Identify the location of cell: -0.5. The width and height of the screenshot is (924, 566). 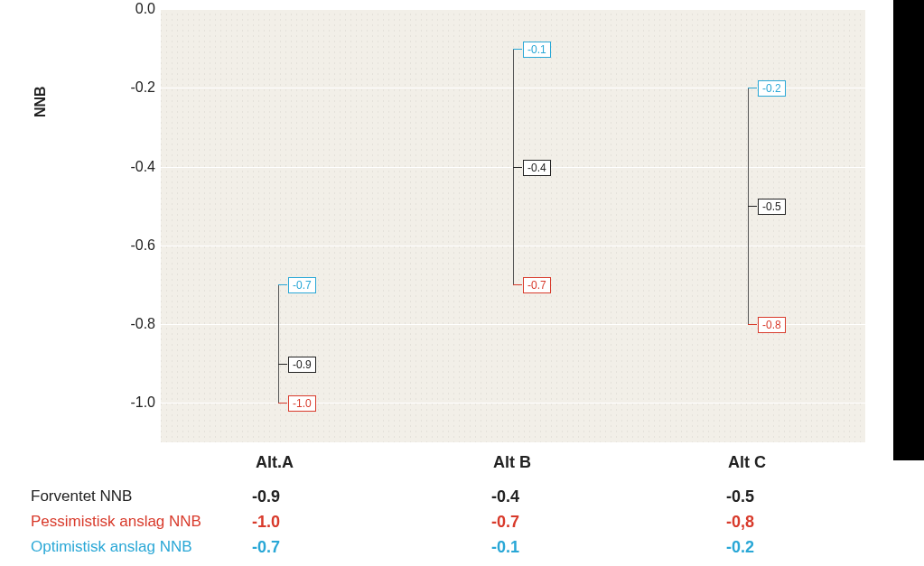
(741, 496).